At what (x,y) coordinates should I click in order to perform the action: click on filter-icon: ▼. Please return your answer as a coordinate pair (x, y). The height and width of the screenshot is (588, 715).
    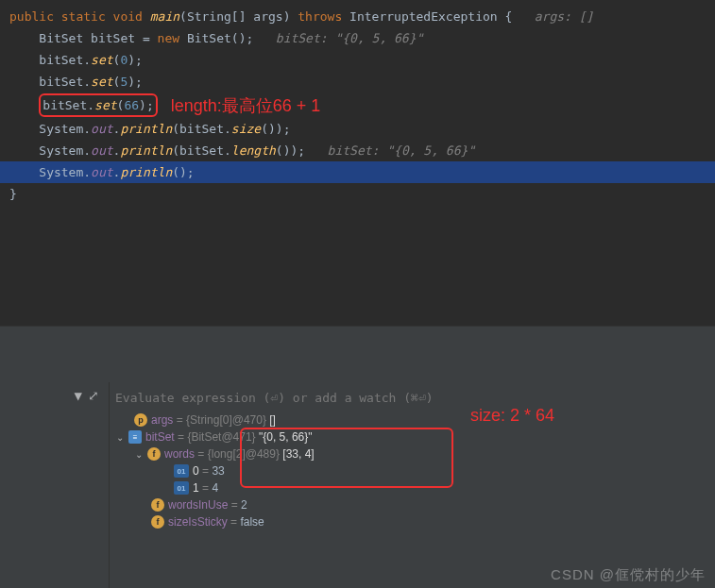
    Looking at the image, I should click on (78, 485).